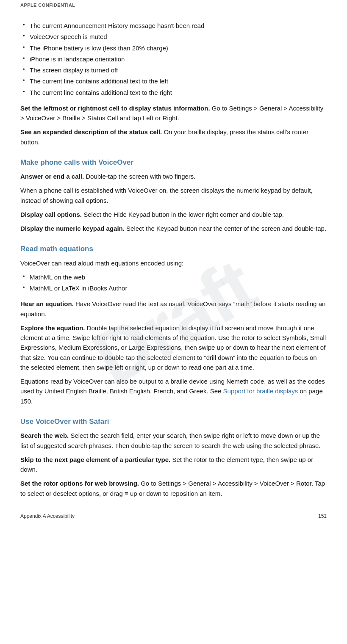 This screenshot has height=644, width=347. I want to click on list-item: The screen display is turned off, so click(174, 70).